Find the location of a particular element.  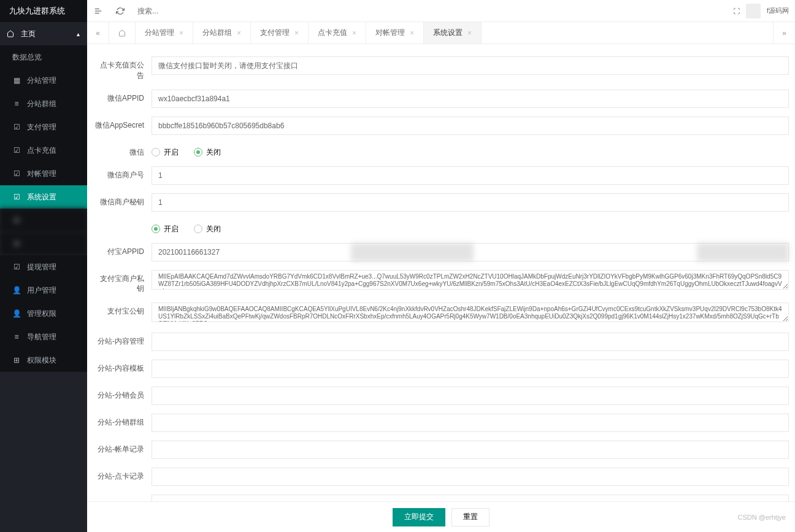

sidebar-item-permission: ⊞权限模块 is located at coordinates (44, 360).